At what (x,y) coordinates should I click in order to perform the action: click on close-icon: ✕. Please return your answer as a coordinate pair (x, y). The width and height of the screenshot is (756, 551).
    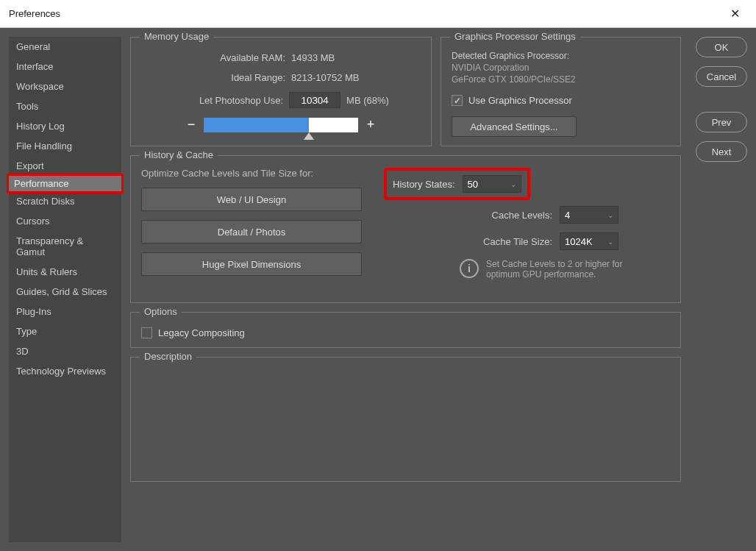
    Looking at the image, I should click on (735, 13).